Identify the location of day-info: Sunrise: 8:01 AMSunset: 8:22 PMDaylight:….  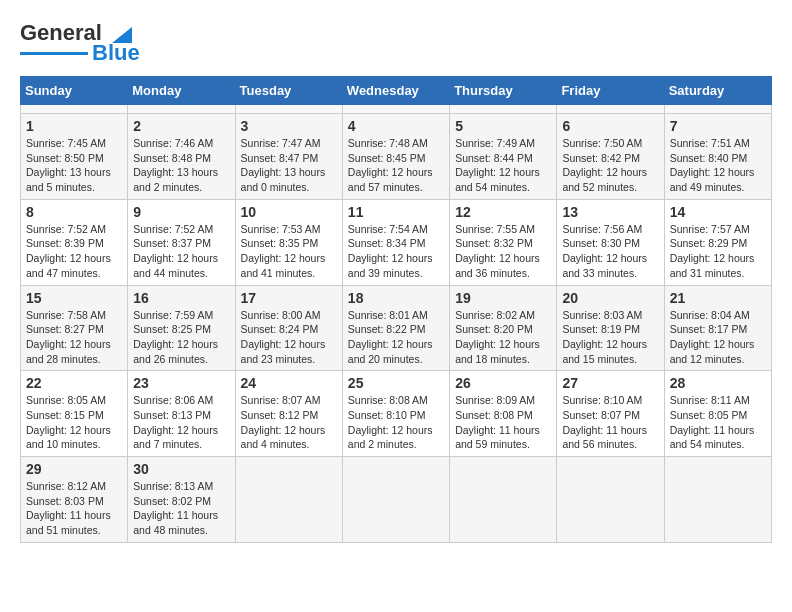
(396, 338).